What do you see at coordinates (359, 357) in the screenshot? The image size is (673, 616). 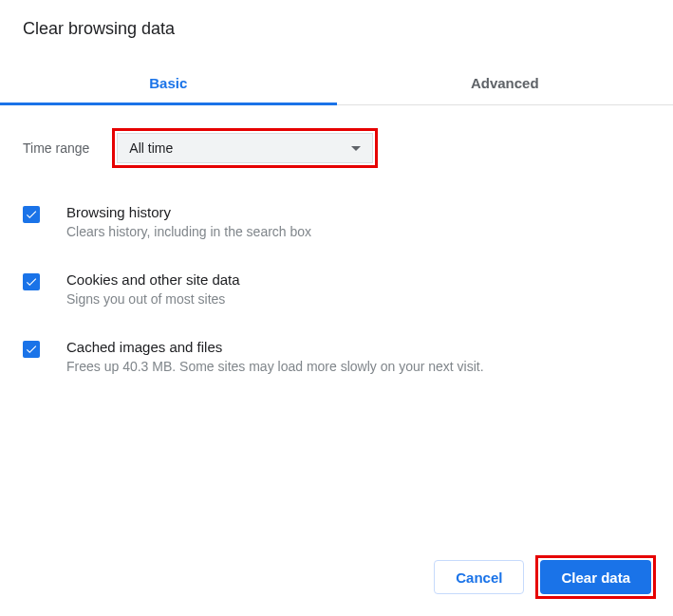 I see `option-text: Cached images and files Frees up 40.3 MB…` at bounding box center [359, 357].